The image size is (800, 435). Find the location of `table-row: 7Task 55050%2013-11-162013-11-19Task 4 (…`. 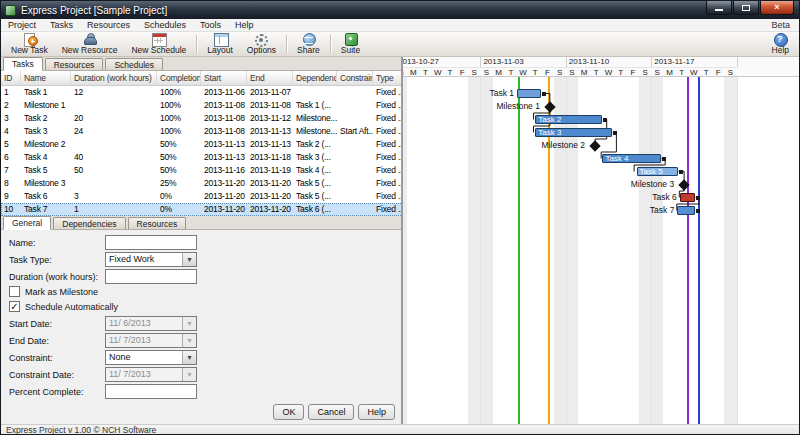

table-row: 7Task 55050%2013-11-162013-11-19Task 4 (… is located at coordinates (202, 170).